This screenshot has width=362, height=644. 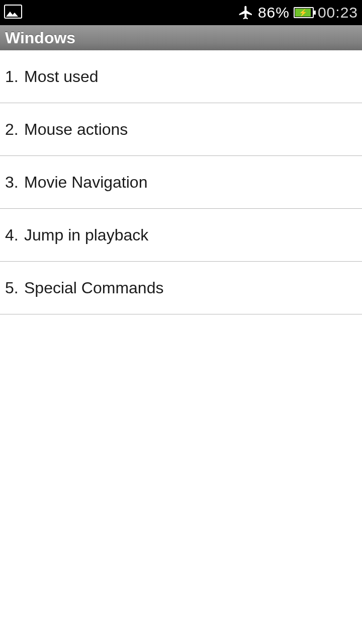 I want to click on airplane-icon, so click(x=246, y=13).